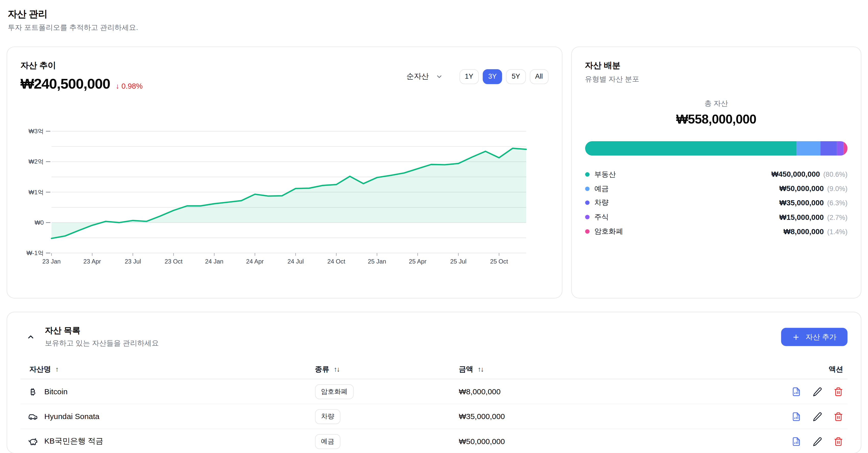 The image size is (868, 453). I want to click on trend-value-row: ₩240,500,000 ↓ 0.98%, so click(82, 84).